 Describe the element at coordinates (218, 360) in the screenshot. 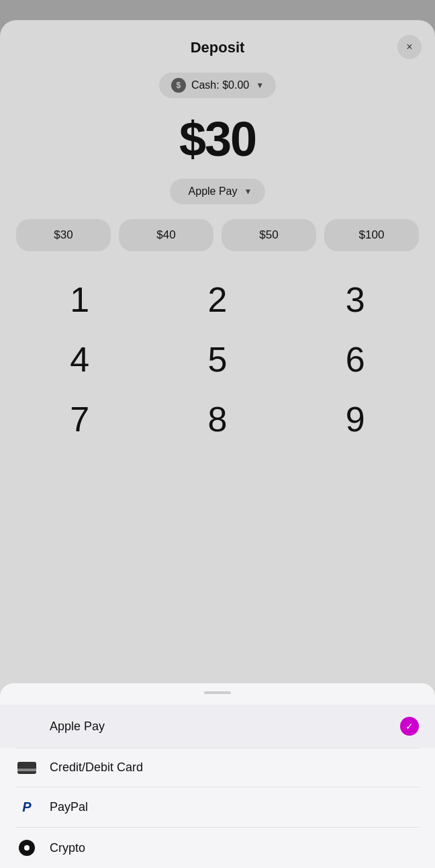

I see `numpad-5-button: 5` at that location.